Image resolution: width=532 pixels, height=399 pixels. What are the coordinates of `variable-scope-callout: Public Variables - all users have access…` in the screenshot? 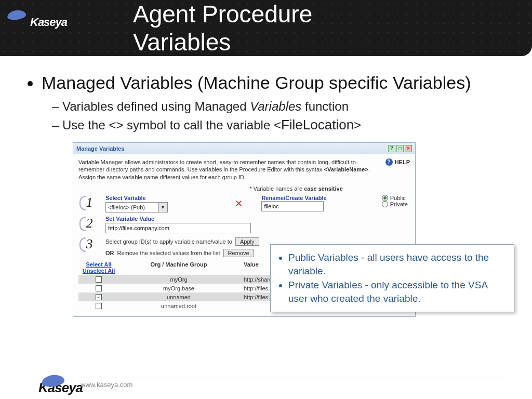 It's located at (392, 278).